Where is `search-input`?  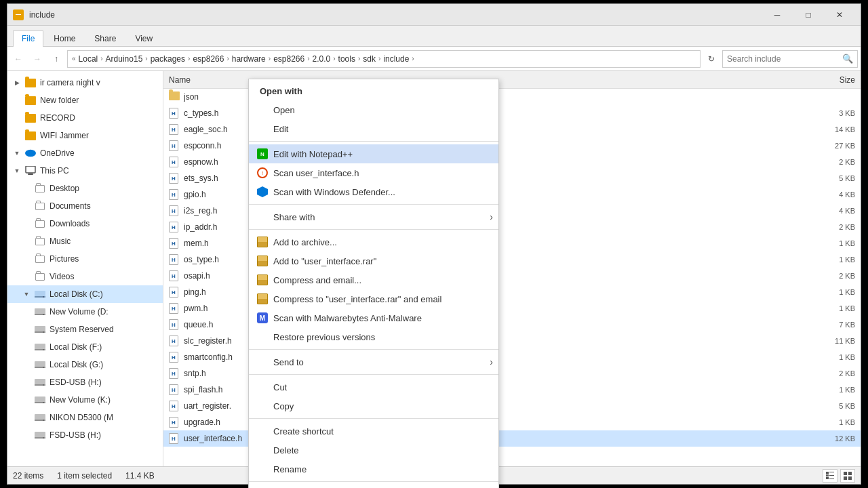 search-input is located at coordinates (783, 59).